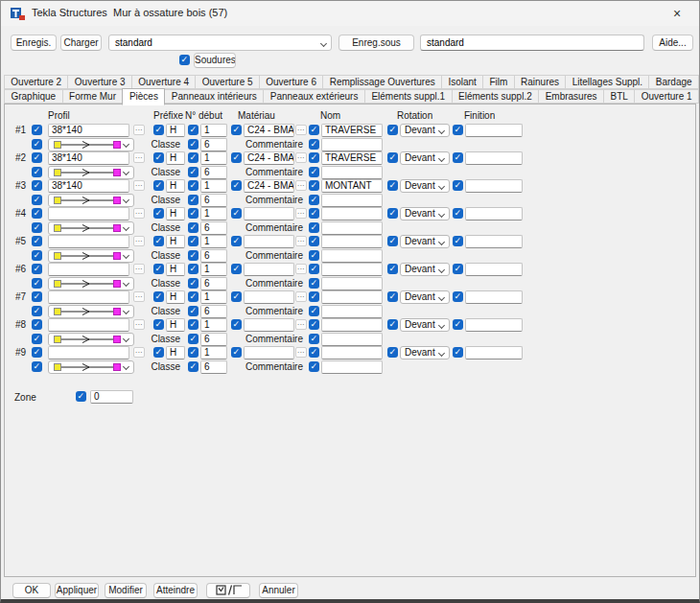 Image resolution: width=700 pixels, height=603 pixels. Describe the element at coordinates (673, 82) in the screenshot. I see `tab-bardage: Bardage` at that location.